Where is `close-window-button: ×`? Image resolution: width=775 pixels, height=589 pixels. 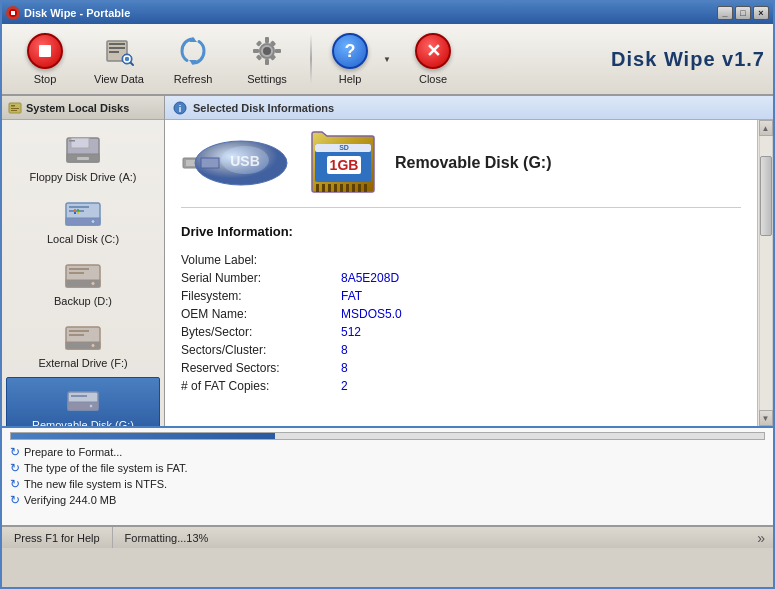 close-window-button: × is located at coordinates (761, 13).